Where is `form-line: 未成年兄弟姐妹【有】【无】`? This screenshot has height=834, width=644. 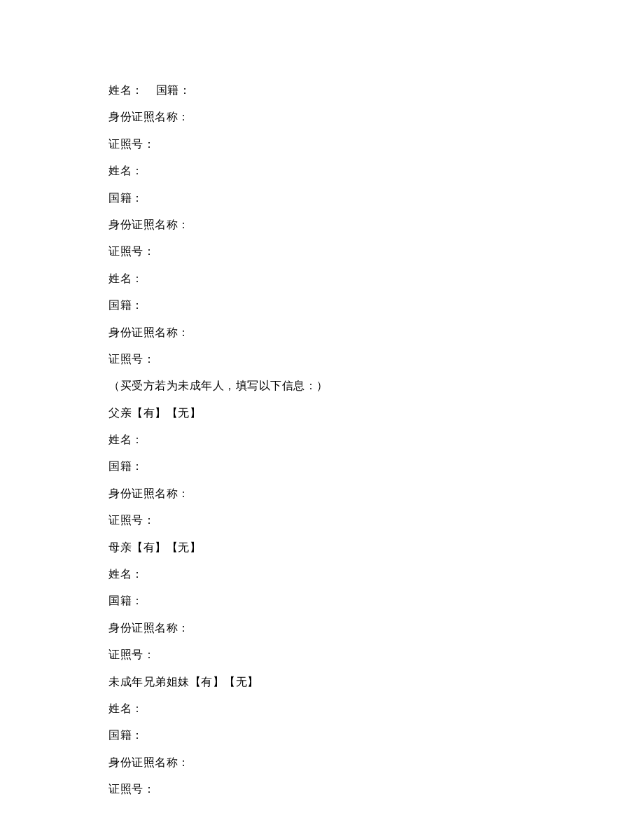
form-line: 未成年兄弟姐妹【有】【无】 is located at coordinates (377, 682).